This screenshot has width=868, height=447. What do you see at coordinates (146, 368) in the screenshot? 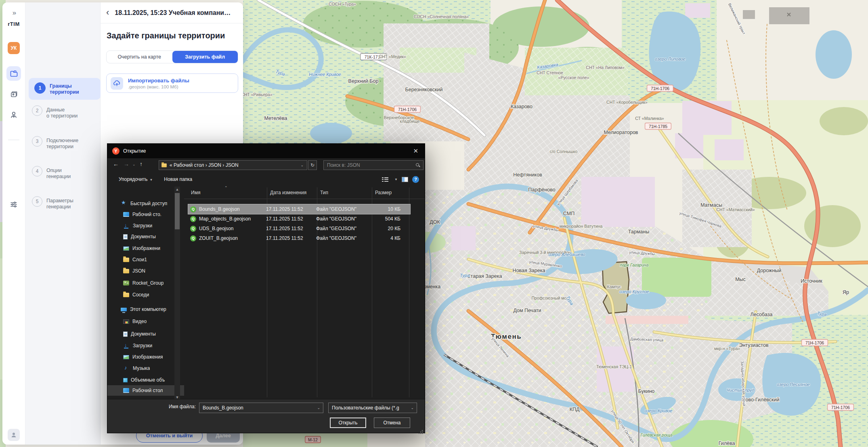
I see `tree-item--: Музыка` at bounding box center [146, 368].